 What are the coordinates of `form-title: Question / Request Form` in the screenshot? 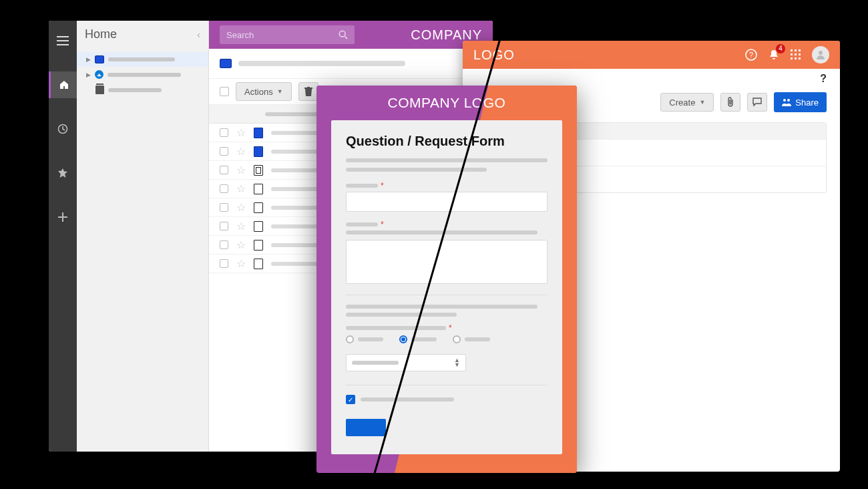 It's located at (447, 142).